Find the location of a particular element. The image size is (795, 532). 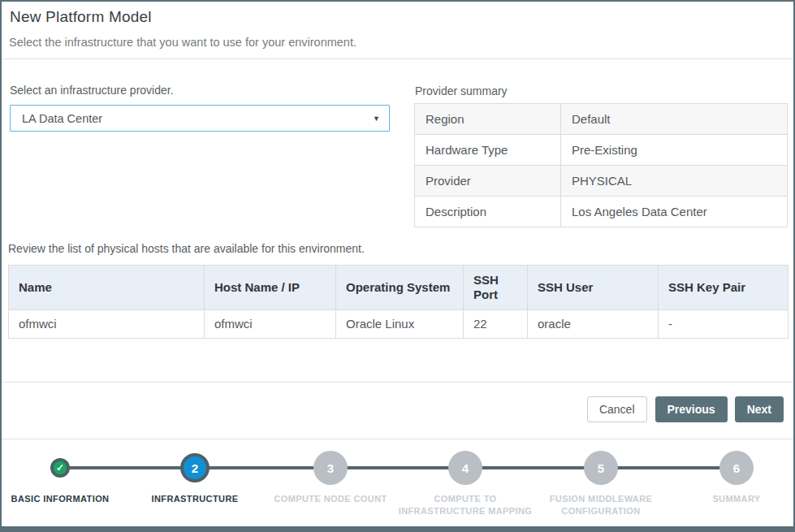

step-completed-check-icon: ✓ is located at coordinates (60, 468).